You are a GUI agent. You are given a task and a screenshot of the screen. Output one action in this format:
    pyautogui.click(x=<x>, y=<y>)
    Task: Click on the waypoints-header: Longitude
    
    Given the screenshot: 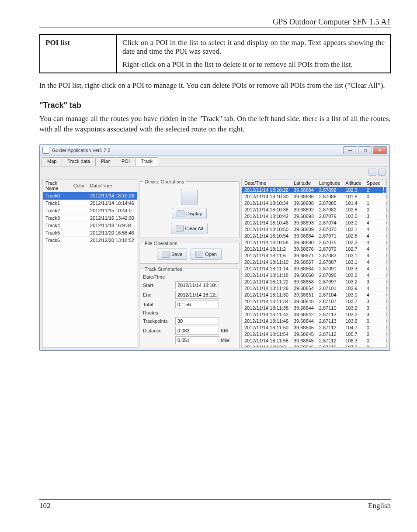 What is the action you would take?
    pyautogui.click(x=330, y=183)
    